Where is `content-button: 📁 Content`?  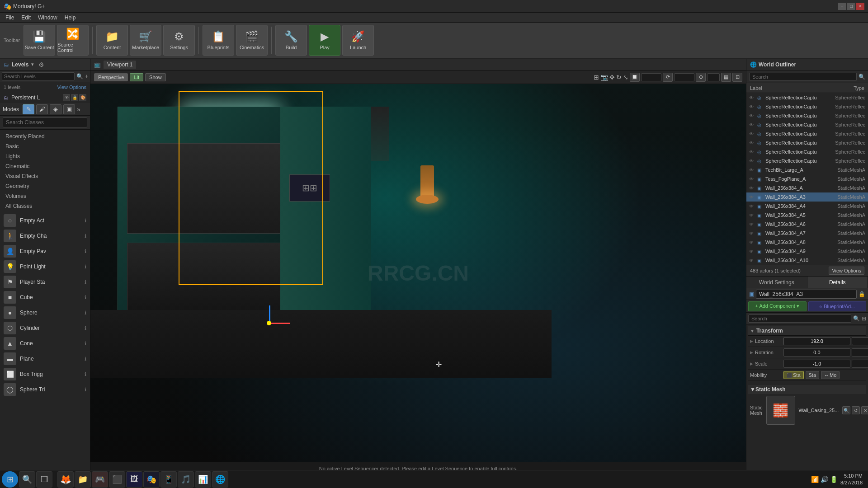
content-button: 📁 Content is located at coordinates (112, 40).